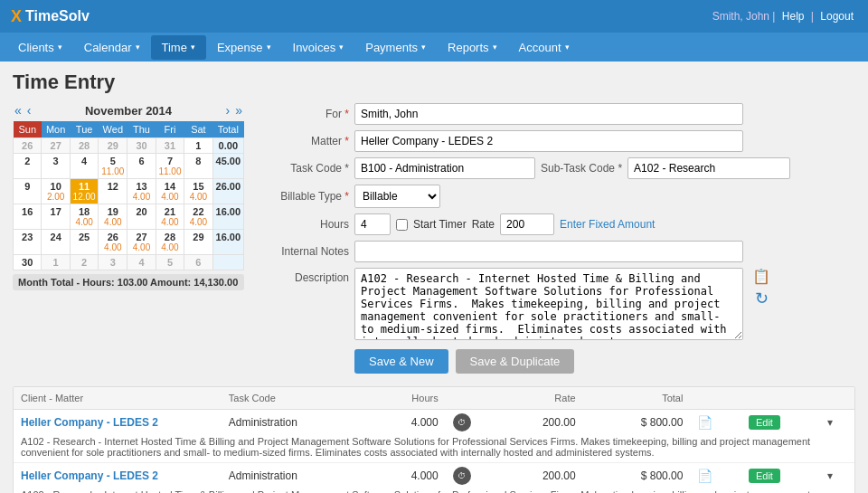 This screenshot has height=493, width=868. What do you see at coordinates (515, 362) in the screenshot?
I see `save-duplicate-button: Save & Duplicate` at bounding box center [515, 362].